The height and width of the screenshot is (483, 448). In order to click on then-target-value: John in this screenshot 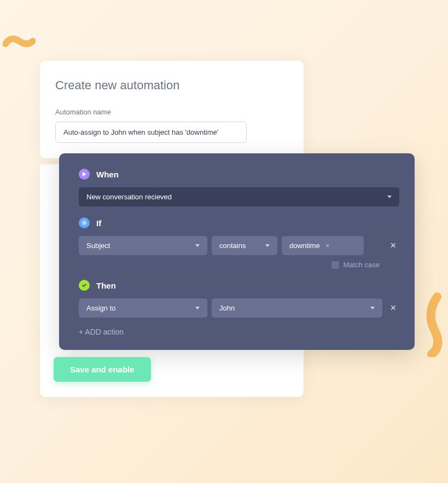, I will do `click(227, 308)`.